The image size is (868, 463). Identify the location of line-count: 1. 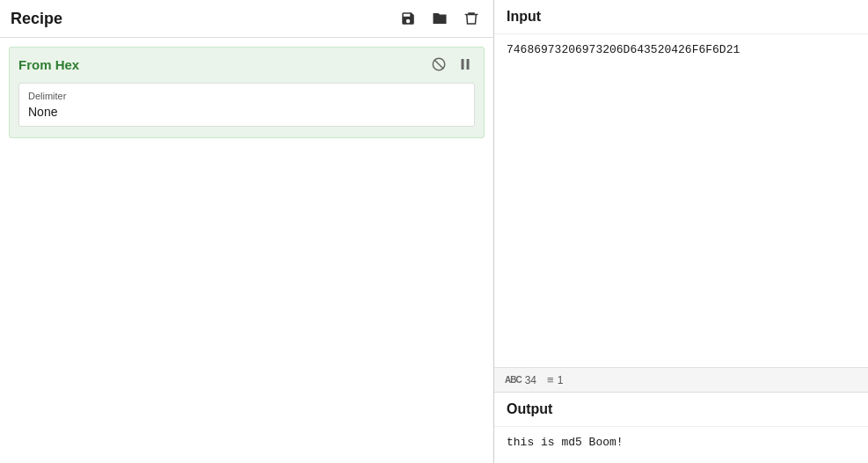
(561, 380).